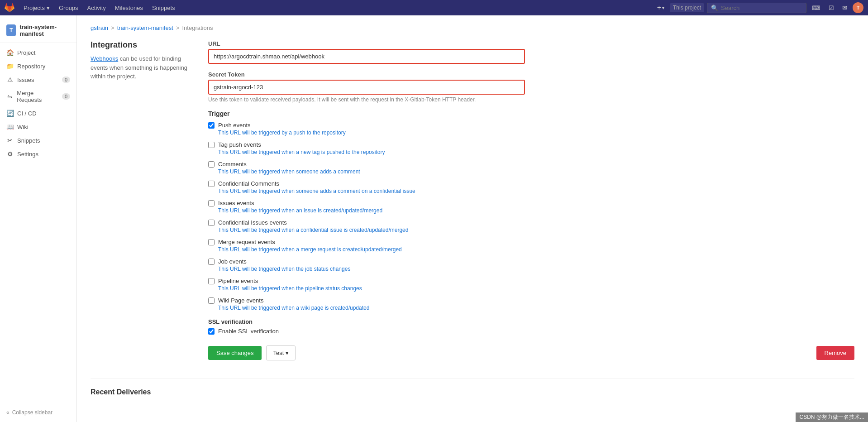  I want to click on actions-row: Save changes Test ▾ Remove, so click(531, 353).